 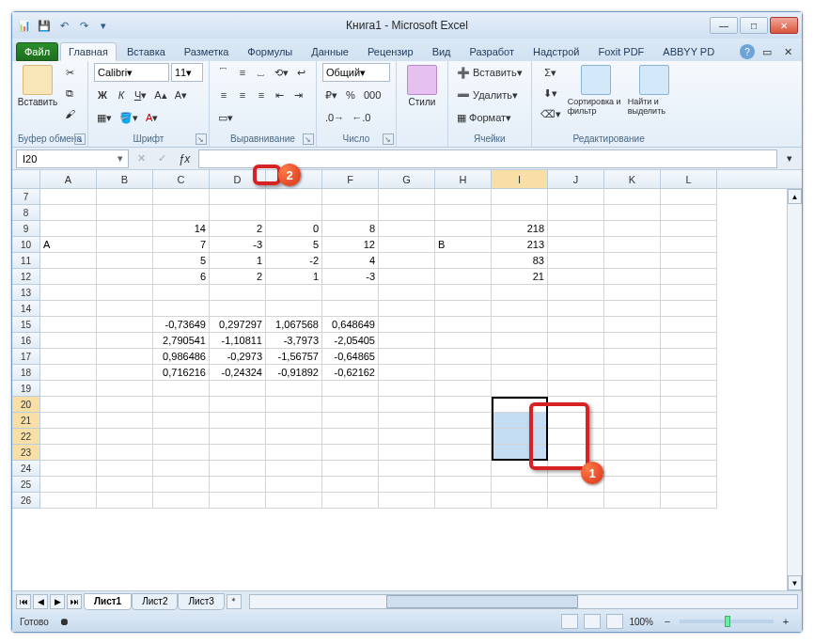 I want to click on redo-icon: ↷, so click(x=84, y=25).